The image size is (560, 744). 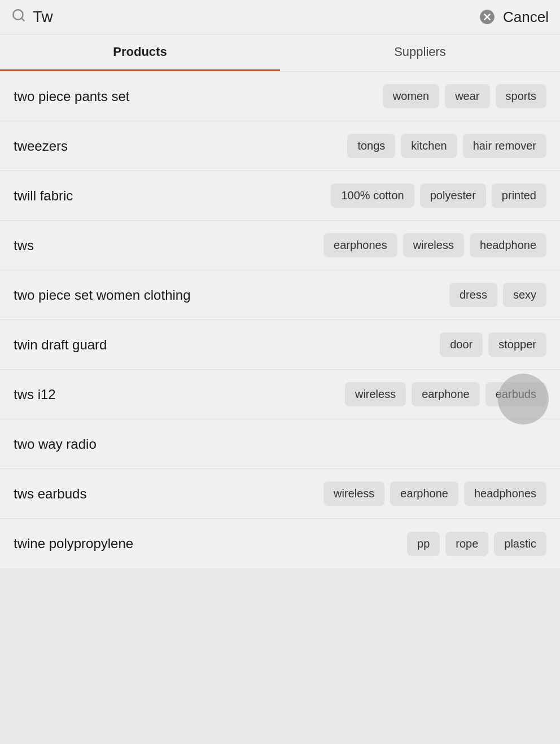 I want to click on result-main-text: tweezers, so click(x=70, y=146).